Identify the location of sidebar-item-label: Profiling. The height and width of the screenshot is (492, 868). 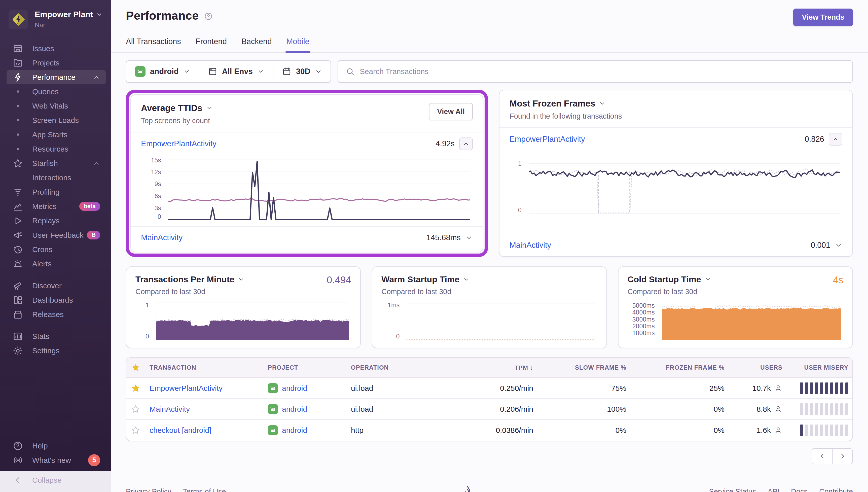
(46, 192).